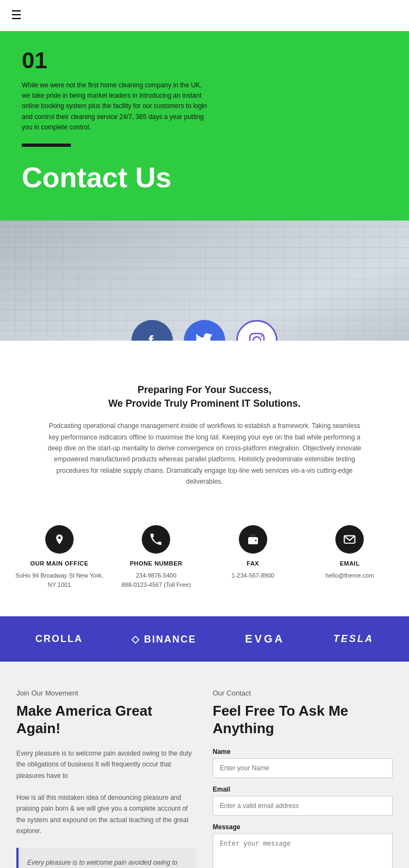 The height and width of the screenshot is (868, 409). I want to click on left-panel: Join Our Movement Make America Great Aga…, so click(106, 778).